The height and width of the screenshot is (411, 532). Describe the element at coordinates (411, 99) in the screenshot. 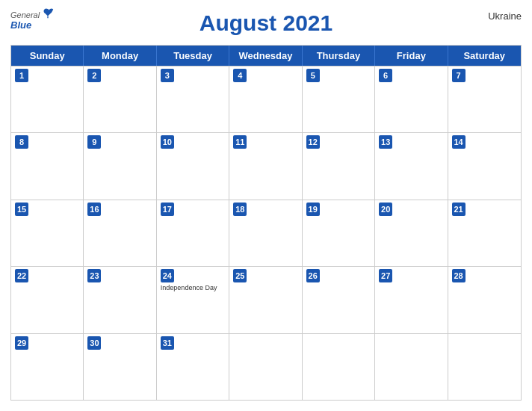

I see `day-cell: 6` at that location.